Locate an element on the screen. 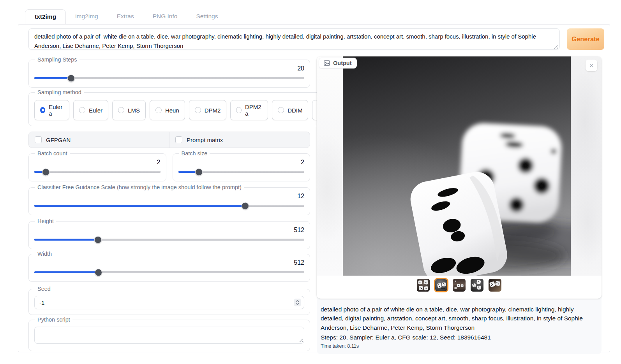 This screenshot has width=621, height=364. tab-png-info: PNG Info is located at coordinates (165, 16).